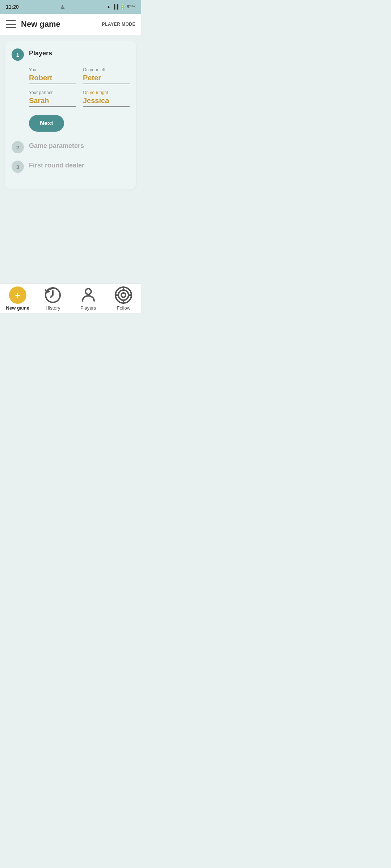  I want to click on nav-new-game: + New game, so click(18, 299).